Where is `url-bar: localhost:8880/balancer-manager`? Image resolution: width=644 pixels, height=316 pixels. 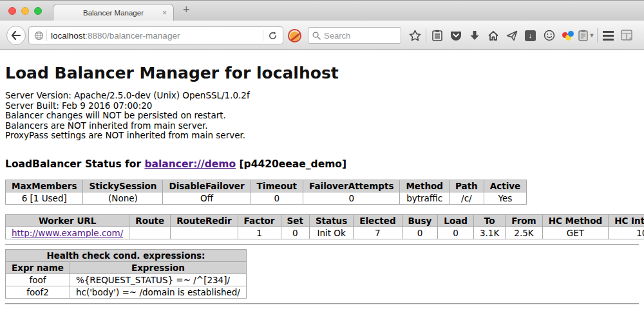 url-bar: localhost:8880/balancer-manager is located at coordinates (156, 35).